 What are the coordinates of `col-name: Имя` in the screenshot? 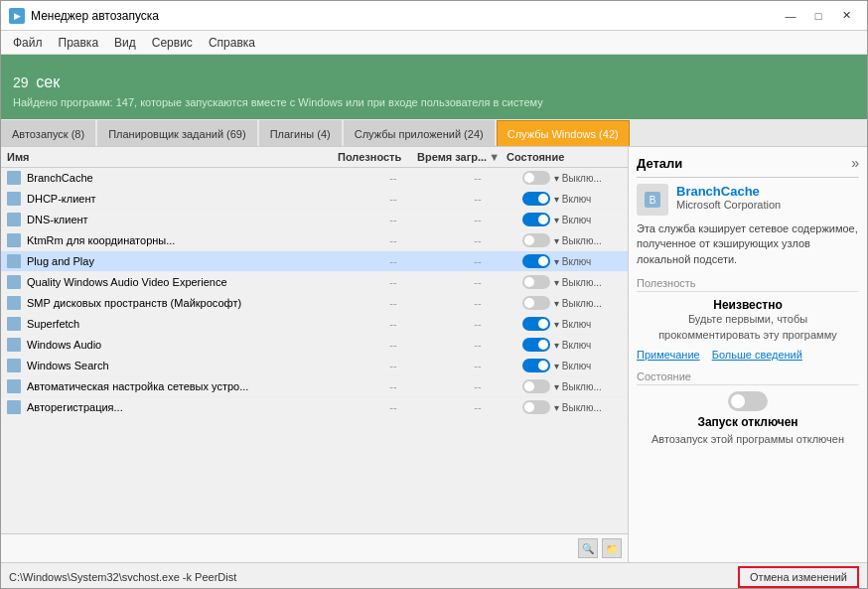 It's located at (173, 157).